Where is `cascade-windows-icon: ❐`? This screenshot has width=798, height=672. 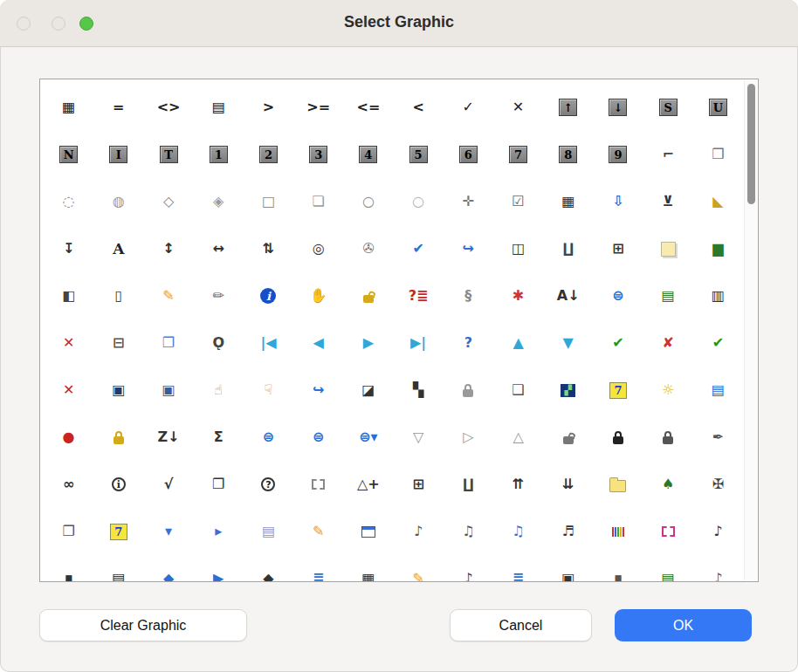
cascade-windows-icon: ❐ is located at coordinates (218, 484).